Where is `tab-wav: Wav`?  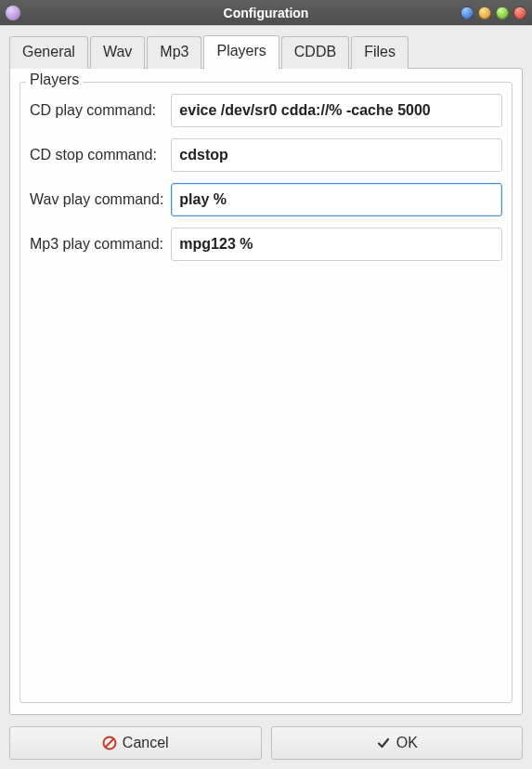
tab-wav: Wav is located at coordinates (117, 52).